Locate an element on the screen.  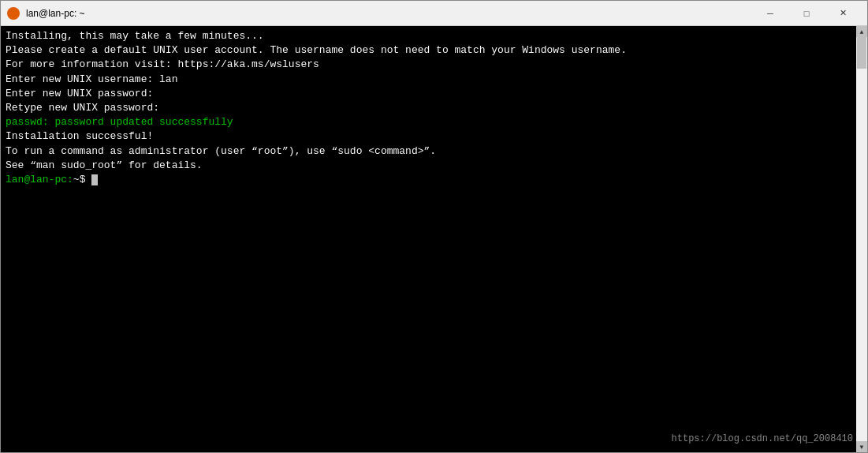
terminal-line: Enter new UNIX password: is located at coordinates (434, 94).